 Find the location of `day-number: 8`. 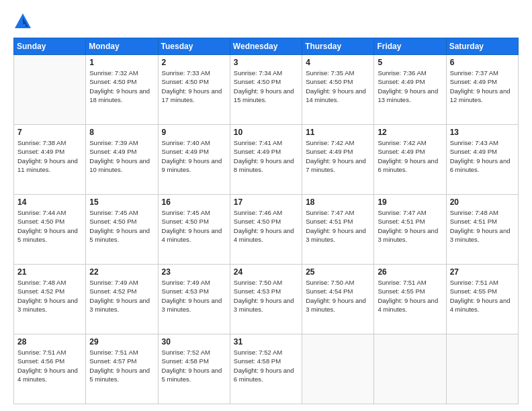

day-number: 8 is located at coordinates (122, 132).